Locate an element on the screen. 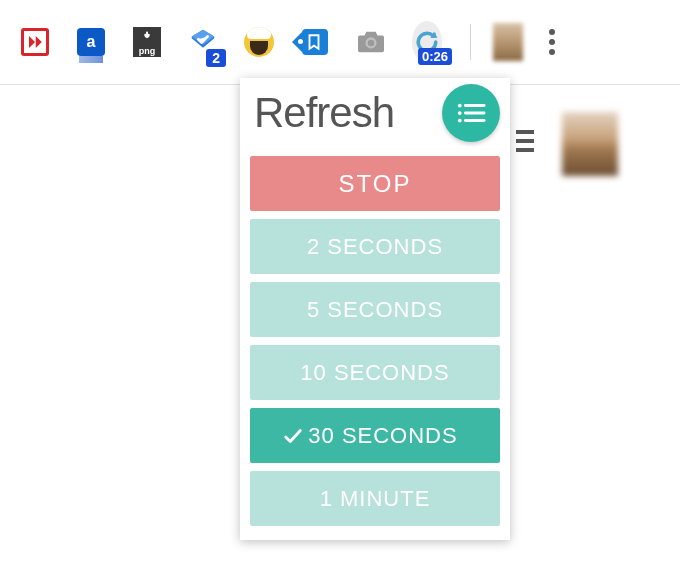 The height and width of the screenshot is (581, 680). interval-option: 10 SECONDS is located at coordinates (375, 372).